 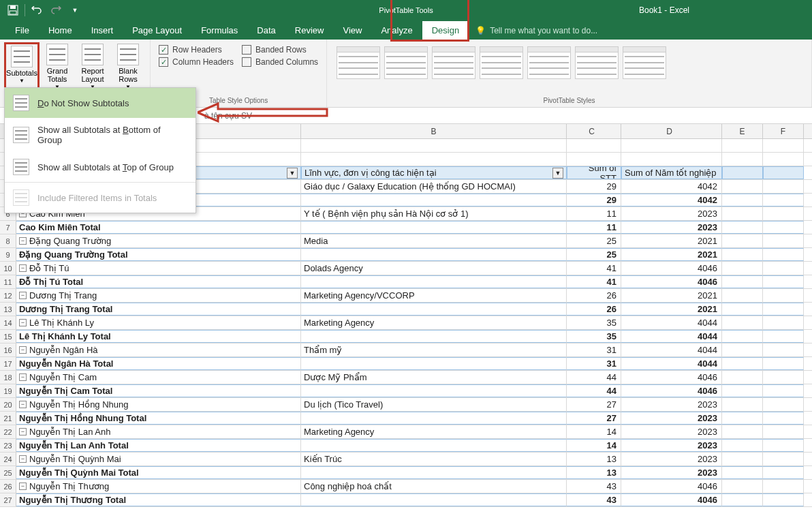 What do you see at coordinates (63, 296) in the screenshot?
I see `cell-text: Dương Thị Trang` at bounding box center [63, 296].